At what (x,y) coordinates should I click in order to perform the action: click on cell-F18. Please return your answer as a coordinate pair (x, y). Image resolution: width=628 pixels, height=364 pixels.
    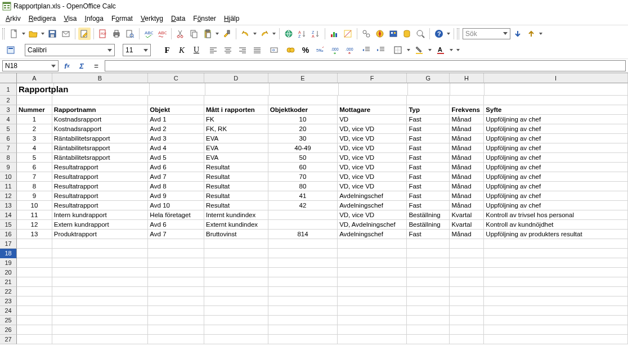
    Looking at the image, I should click on (373, 253).